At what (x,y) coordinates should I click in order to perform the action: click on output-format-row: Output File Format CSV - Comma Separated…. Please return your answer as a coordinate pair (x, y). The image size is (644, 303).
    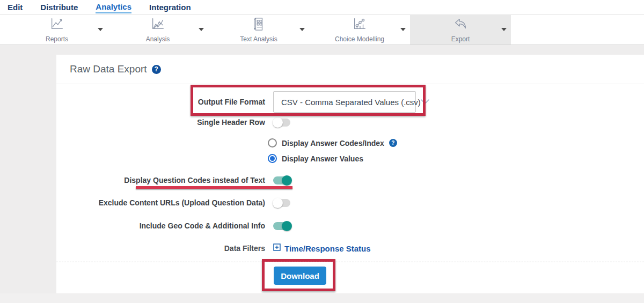
    Looking at the image, I should click on (236, 102).